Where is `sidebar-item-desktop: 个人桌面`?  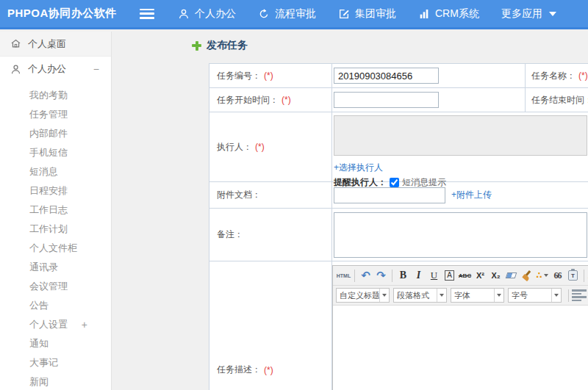 sidebar-item-desktop: 个人桌面 is located at coordinates (56, 44).